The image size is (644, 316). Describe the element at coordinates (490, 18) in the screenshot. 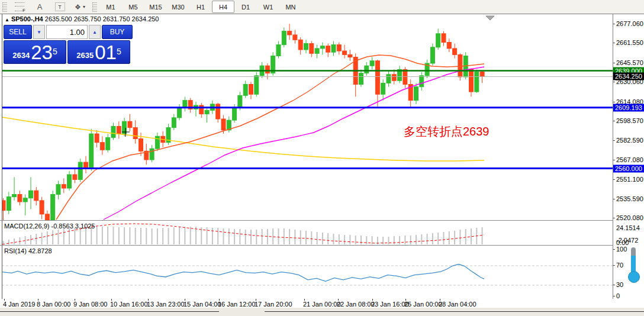

I see `chart-shift-icon` at that location.